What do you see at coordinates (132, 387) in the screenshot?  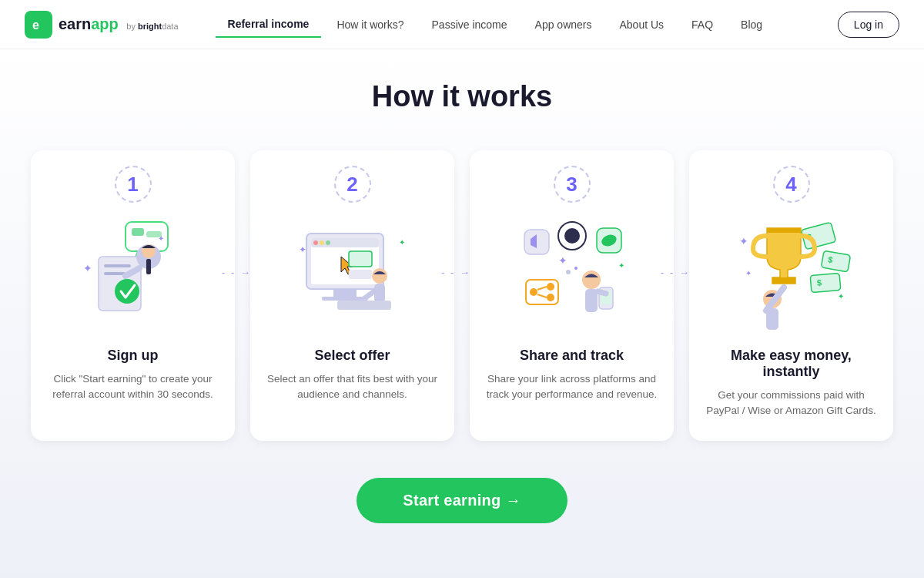 I see `step-desc-1: Click "Start earning" to create your ref…` at bounding box center [132, 387].